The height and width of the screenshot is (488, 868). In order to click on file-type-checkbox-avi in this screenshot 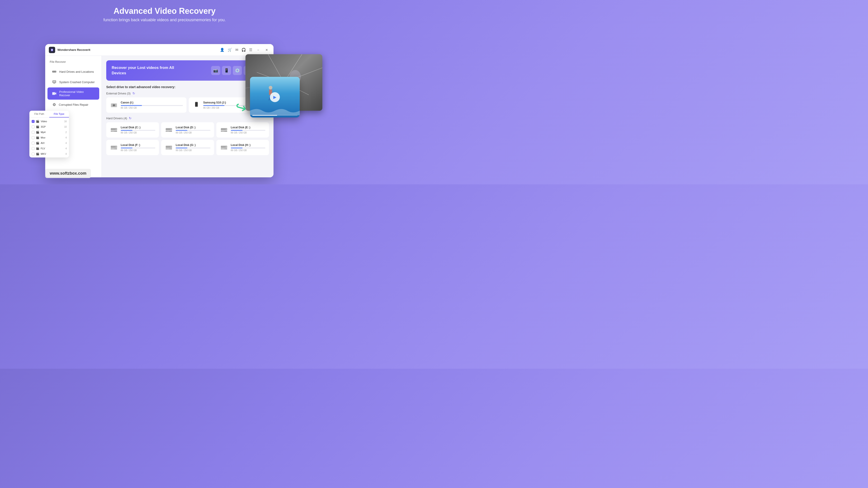, I will do `click(33, 143)`.